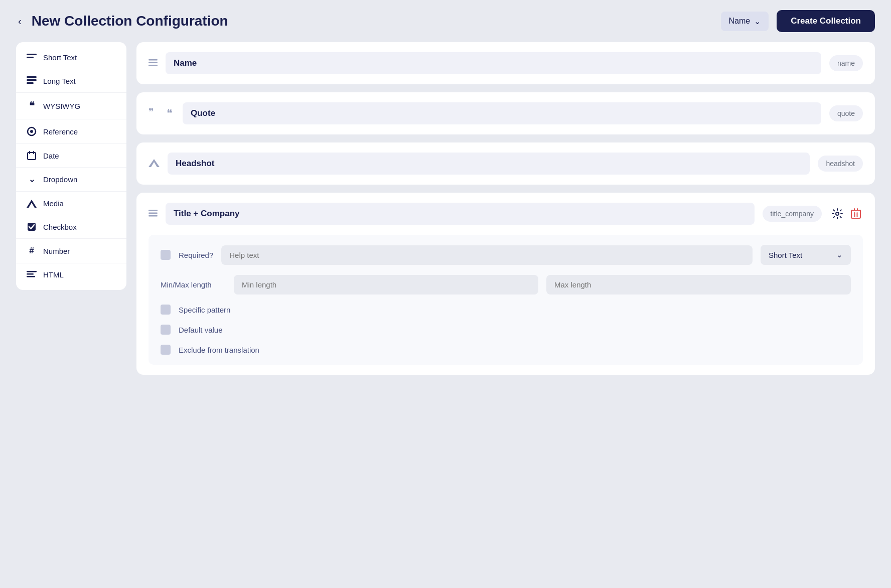 This screenshot has height=588, width=891. Describe the element at coordinates (460, 214) in the screenshot. I see `title-company-field-input` at that location.